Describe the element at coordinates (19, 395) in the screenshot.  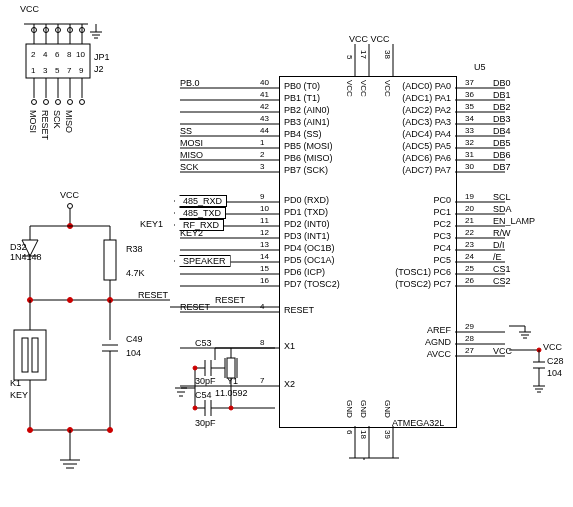
I see `k1-val: KEY` at that location.